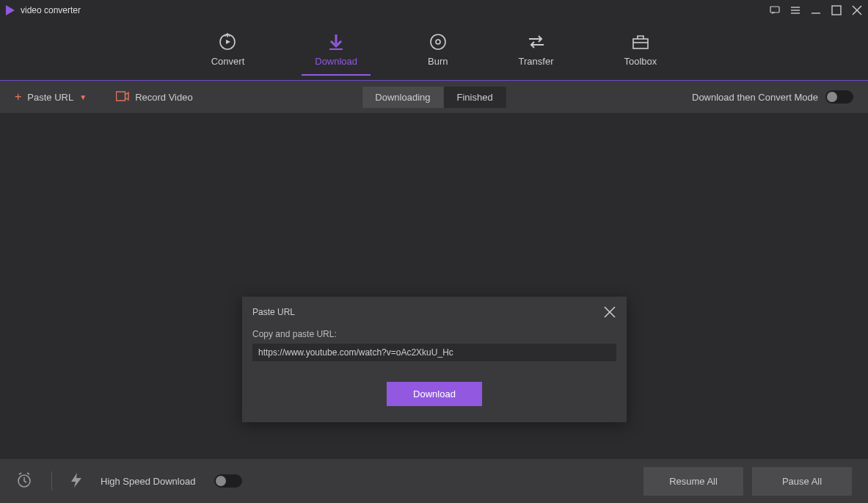  I want to click on nav-download: Download, so click(336, 50).